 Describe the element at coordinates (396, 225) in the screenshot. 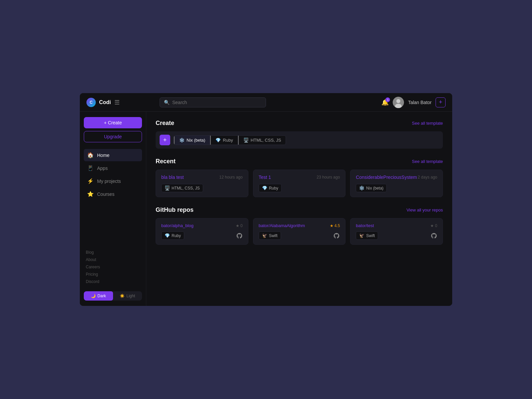

I see `repo-card-2-header: bator/test ★ 0` at that location.